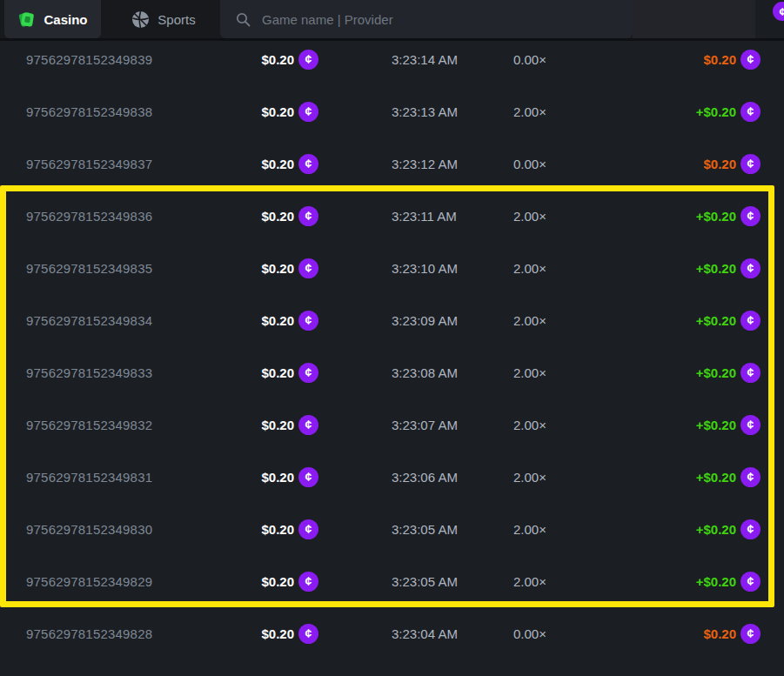 This screenshot has width=784, height=676. Describe the element at coordinates (392, 164) in the screenshot. I see `table-row: 97562978152349837 $0.20 ¢ 3:23:12 AM 0.0…` at that location.